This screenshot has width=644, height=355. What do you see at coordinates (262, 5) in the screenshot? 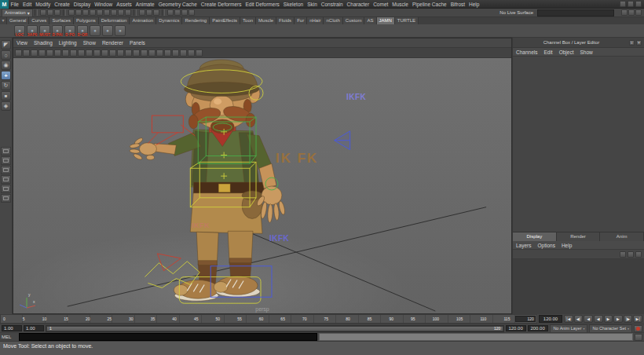
I see `menu-item: Edit Deformers` at bounding box center [262, 5].